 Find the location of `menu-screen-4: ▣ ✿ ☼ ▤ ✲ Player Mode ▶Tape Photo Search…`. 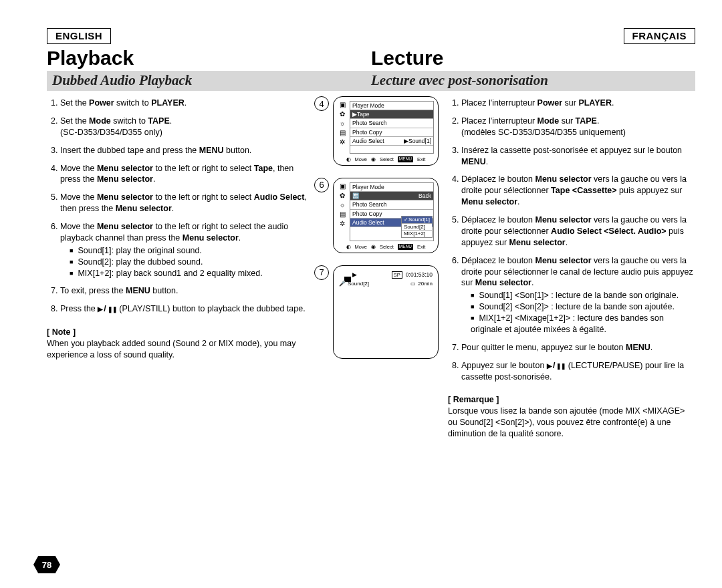

menu-screen-4: ▣ ✿ ☼ ▤ ✲ Player Mode ▶Tape Photo Search… is located at coordinates (386, 131).